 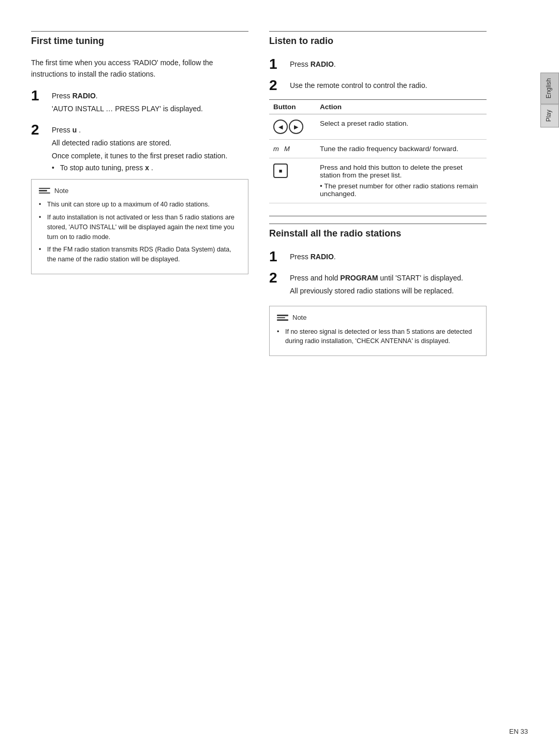 I want to click on left-step-1: 1 Press RADIO. 'AUTO INSTALL … PRESS PLA…, so click(x=140, y=102).